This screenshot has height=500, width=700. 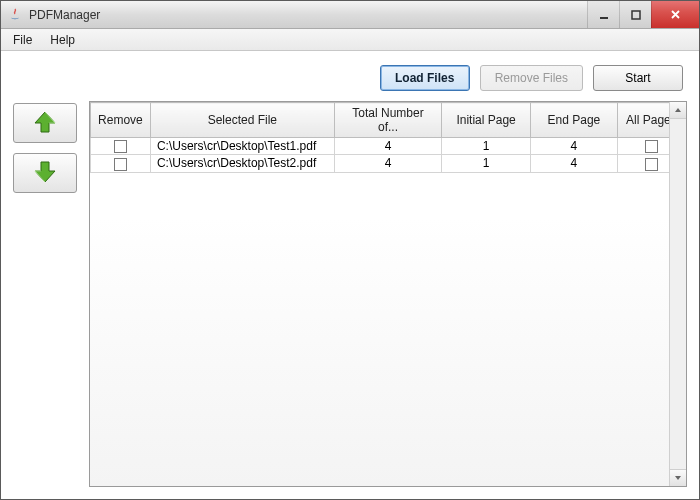 I want to click on table-row: C:\Users\cr\Desktop\Test2.pdf 4 1 4, so click(x=388, y=164).